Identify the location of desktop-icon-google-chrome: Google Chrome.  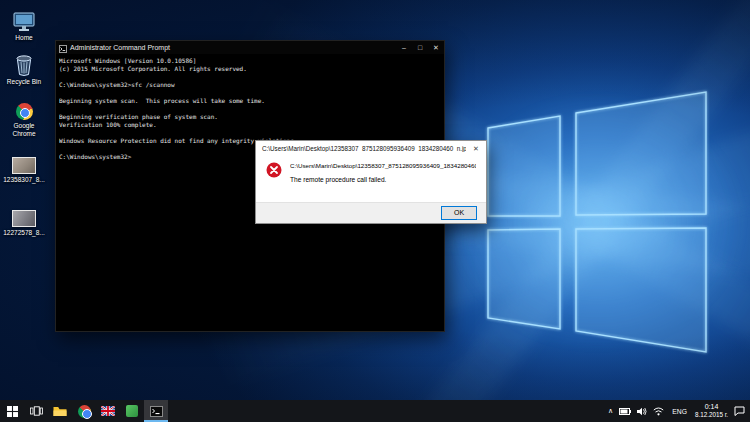
(24, 116).